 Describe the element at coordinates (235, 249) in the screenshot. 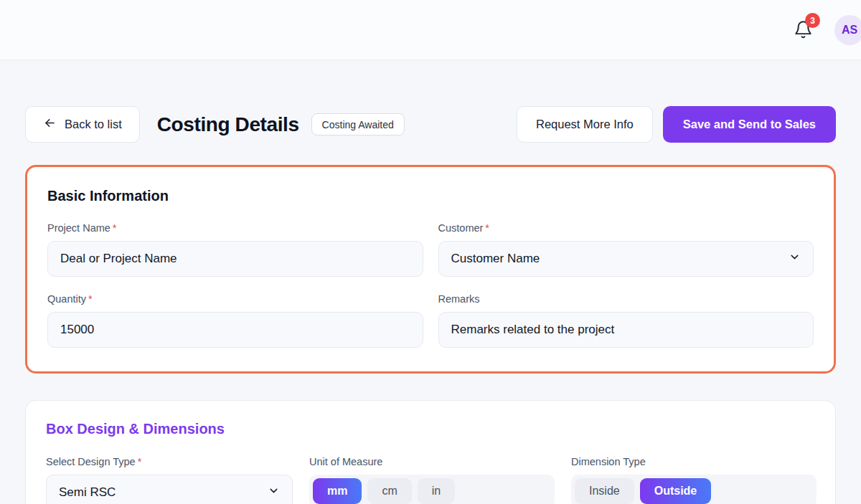

I see `project-name-field-group: Project Name*` at that location.